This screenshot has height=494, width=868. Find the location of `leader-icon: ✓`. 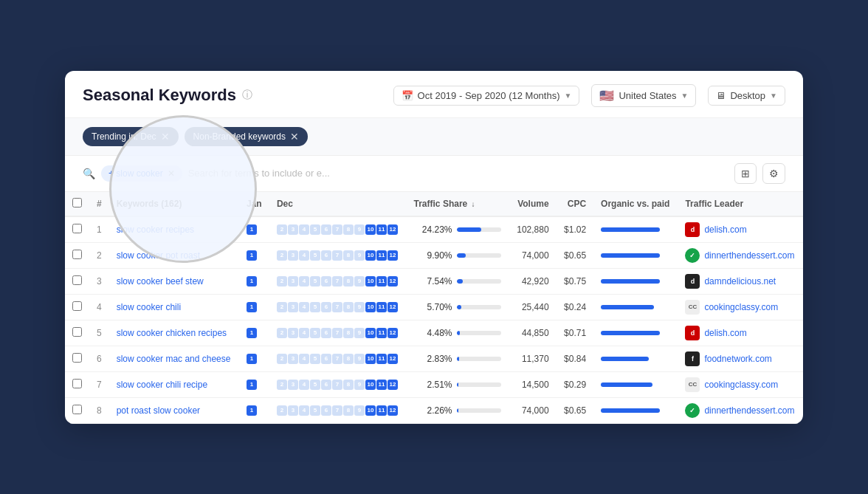

leader-icon: ✓ is located at coordinates (692, 255).